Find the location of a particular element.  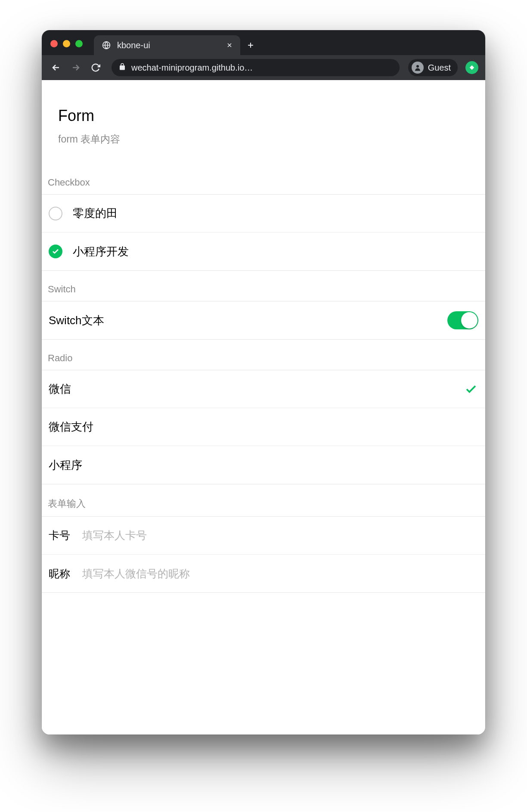

input-label: 昵称 is located at coordinates (65, 573).